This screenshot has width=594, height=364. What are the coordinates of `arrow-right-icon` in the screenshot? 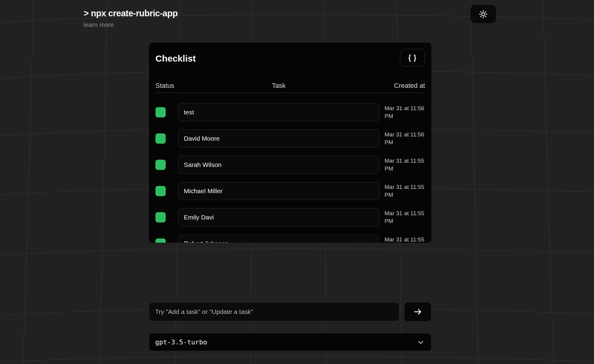 It's located at (418, 312).